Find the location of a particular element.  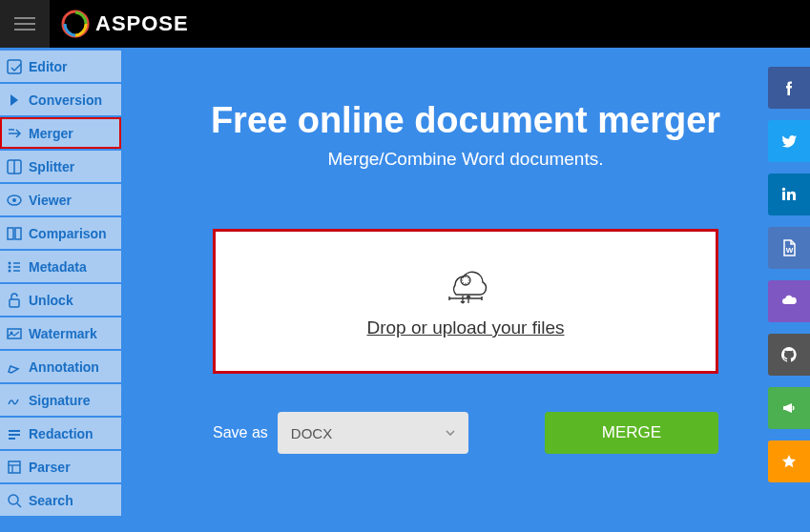

sidebar-item-comparison: Comparison is located at coordinates (61, 233).